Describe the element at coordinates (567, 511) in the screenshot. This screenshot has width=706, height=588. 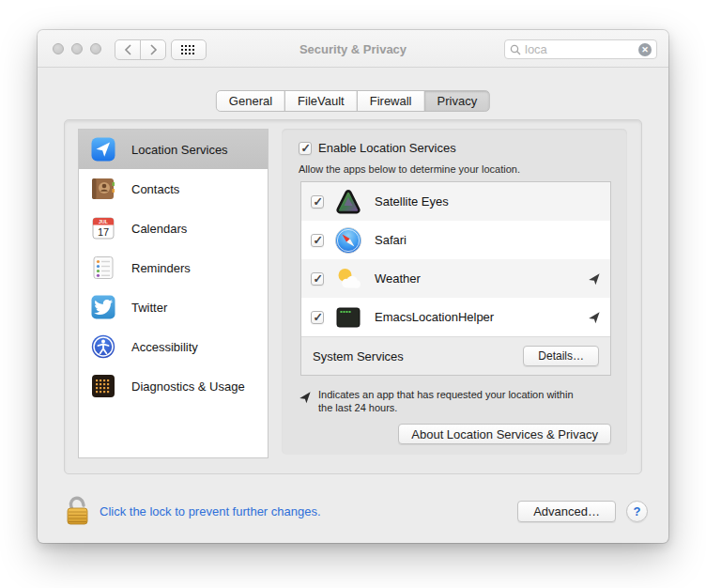
I see `advanced-button: Advanced…` at that location.